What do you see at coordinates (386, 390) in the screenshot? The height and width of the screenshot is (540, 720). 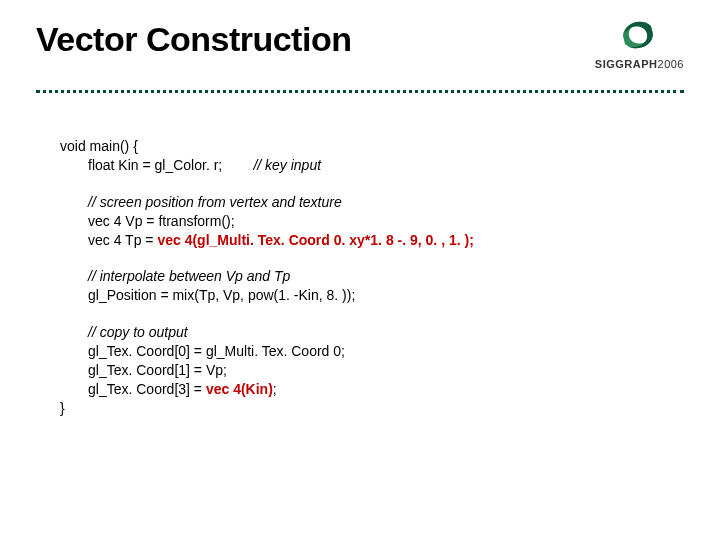 I see `code-line: gl_Tex. Coord[3] = vec 4(Kin);` at bounding box center [386, 390].